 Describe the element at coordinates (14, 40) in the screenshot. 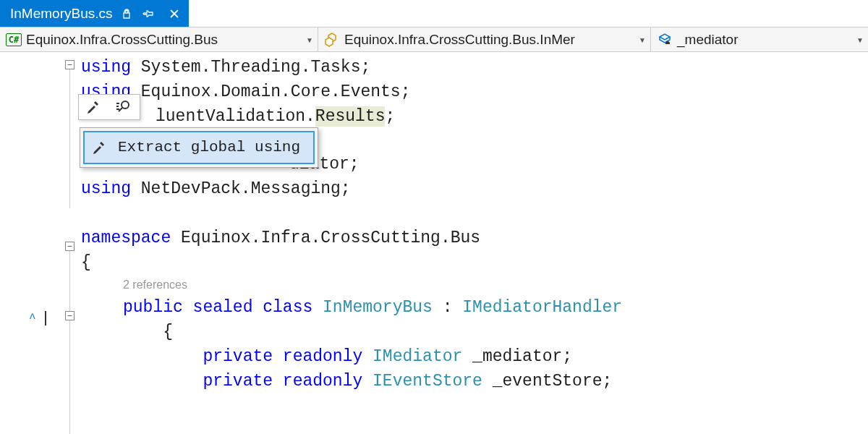

I see `csharp-icon: C#` at that location.